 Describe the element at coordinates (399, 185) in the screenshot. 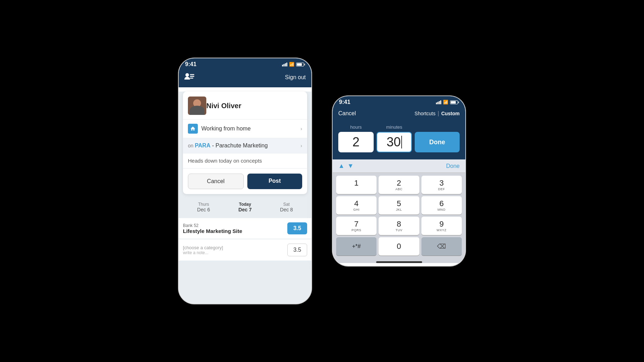

I see `key-2: 2 ABC` at that location.